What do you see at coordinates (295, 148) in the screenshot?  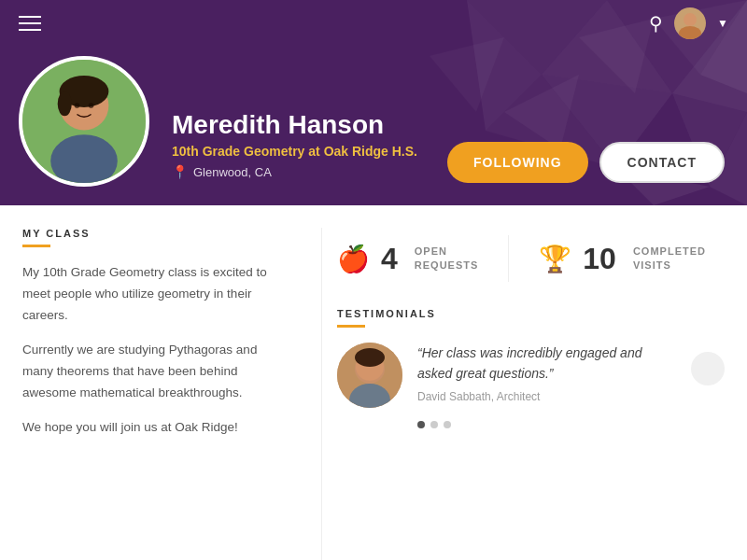 I see `profile-info: Meredith Hanson 10th Grade Geometry at O…` at bounding box center [295, 148].